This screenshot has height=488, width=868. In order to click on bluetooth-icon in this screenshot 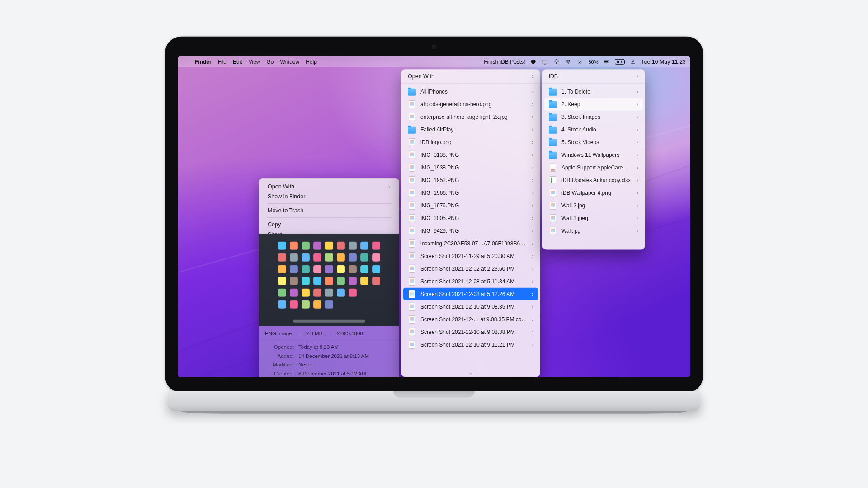, I will do `click(580, 62)`.